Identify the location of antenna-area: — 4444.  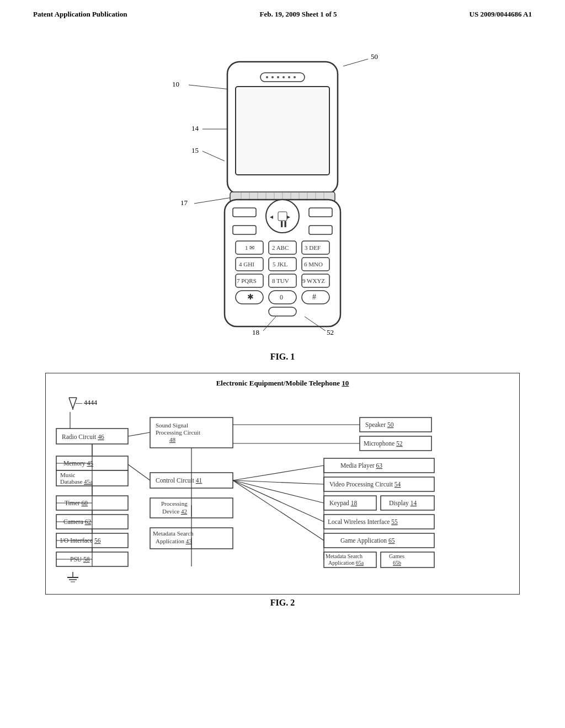
(282, 402).